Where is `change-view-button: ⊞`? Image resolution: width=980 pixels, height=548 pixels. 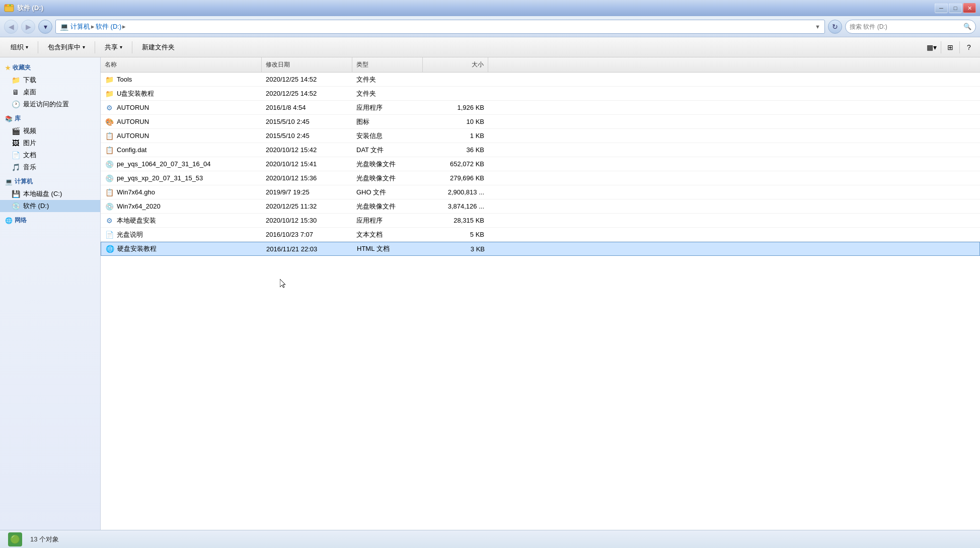
change-view-button: ⊞ is located at coordinates (950, 47).